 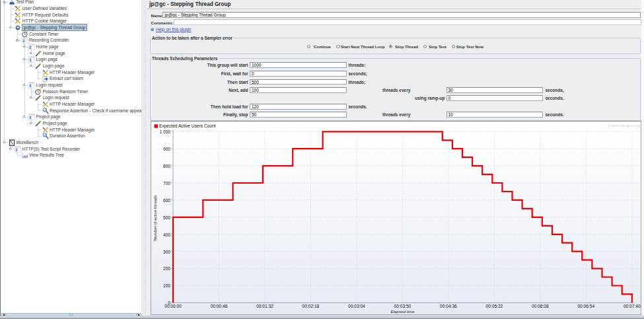 What do you see at coordinates (166, 149) in the screenshot?
I see `svg-text: 900` at bounding box center [166, 149].